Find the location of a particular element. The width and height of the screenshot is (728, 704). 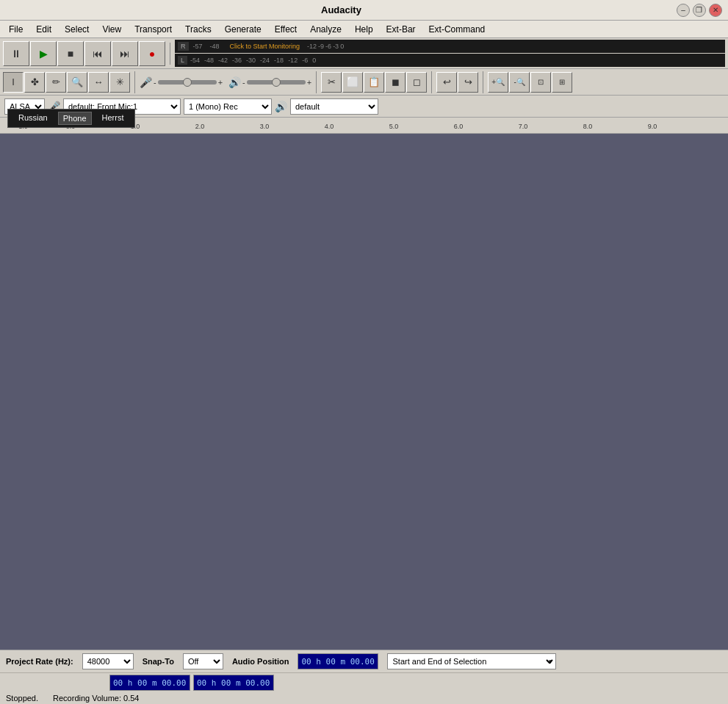

redo-button: ↪ is located at coordinates (468, 82).